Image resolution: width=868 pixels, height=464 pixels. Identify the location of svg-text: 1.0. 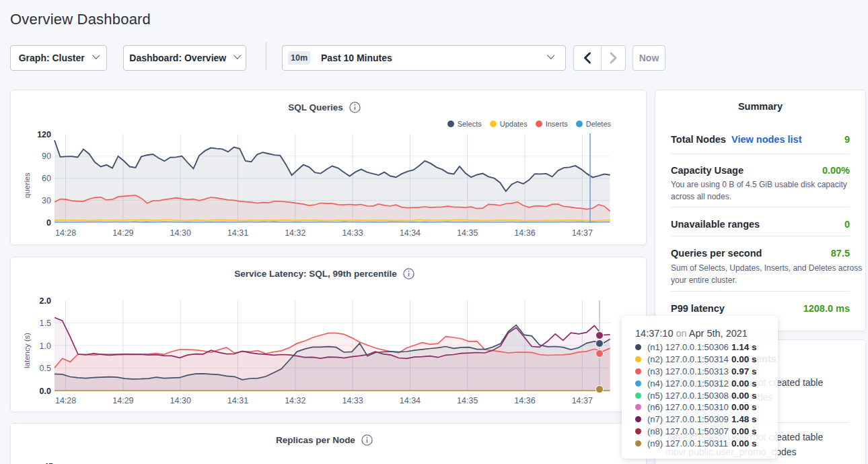
(46, 346).